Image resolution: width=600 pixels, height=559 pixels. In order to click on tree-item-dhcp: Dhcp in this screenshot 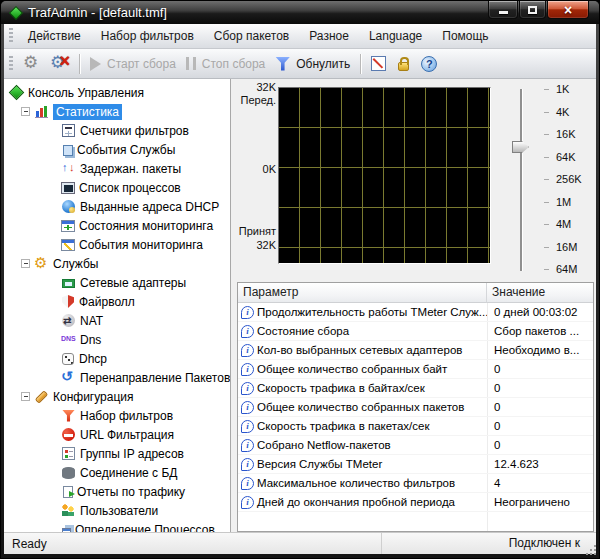, I will do `click(117, 358)`.